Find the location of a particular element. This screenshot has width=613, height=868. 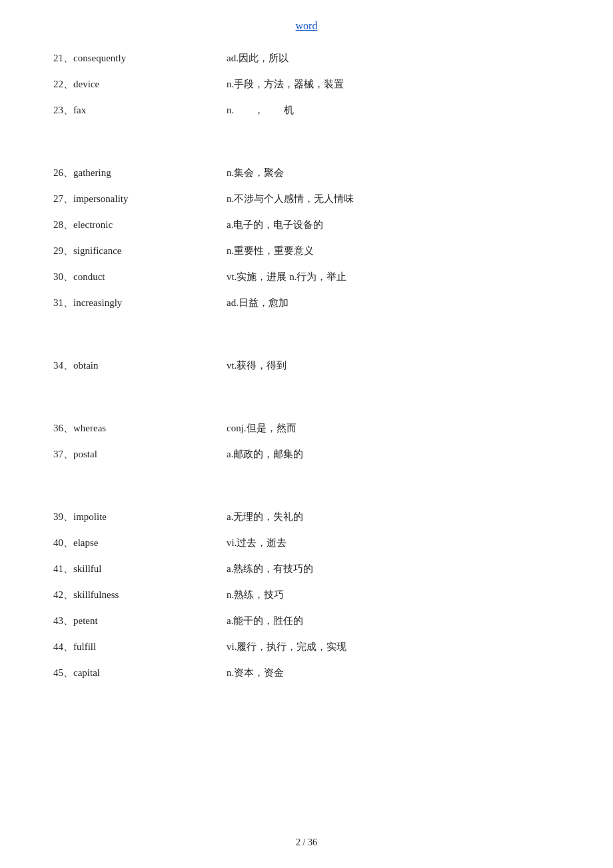

word-group-1: 21、consequently ad.因此，所以 22、device n.手段，… is located at coordinates (306, 84).